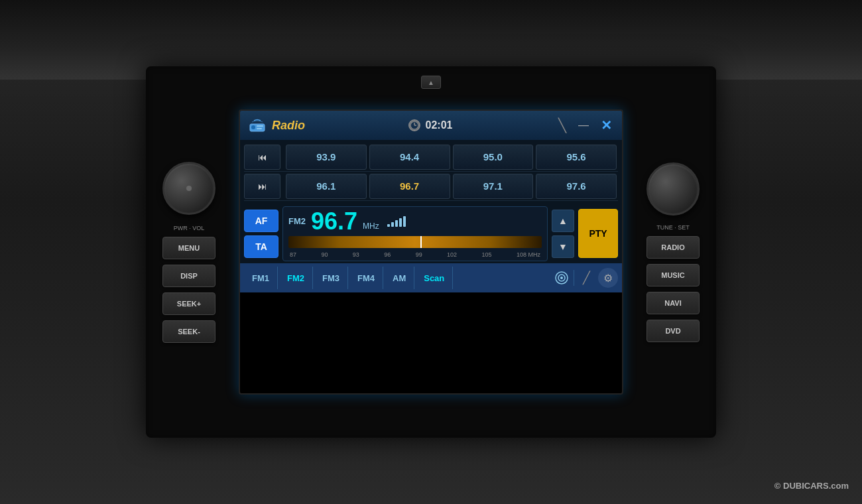  Describe the element at coordinates (190, 228) in the screenshot. I see `vol-label: PWR · VOL` at that location.